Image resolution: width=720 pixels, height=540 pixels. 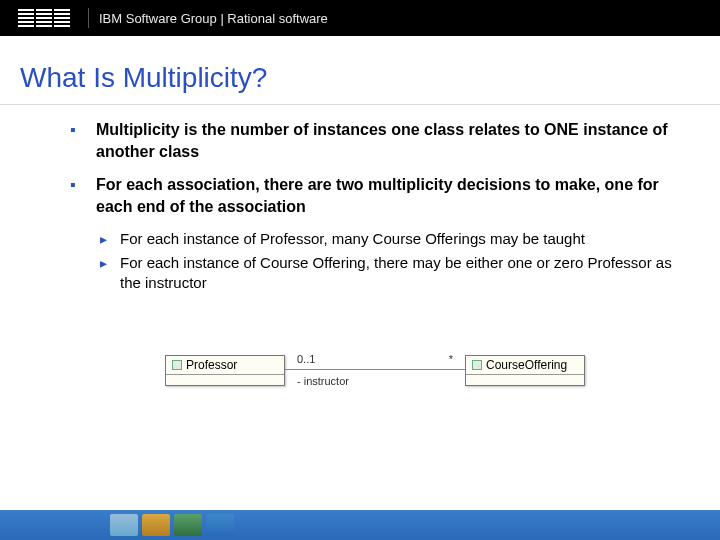 I want to click on footer-bar, so click(x=360, y=525).